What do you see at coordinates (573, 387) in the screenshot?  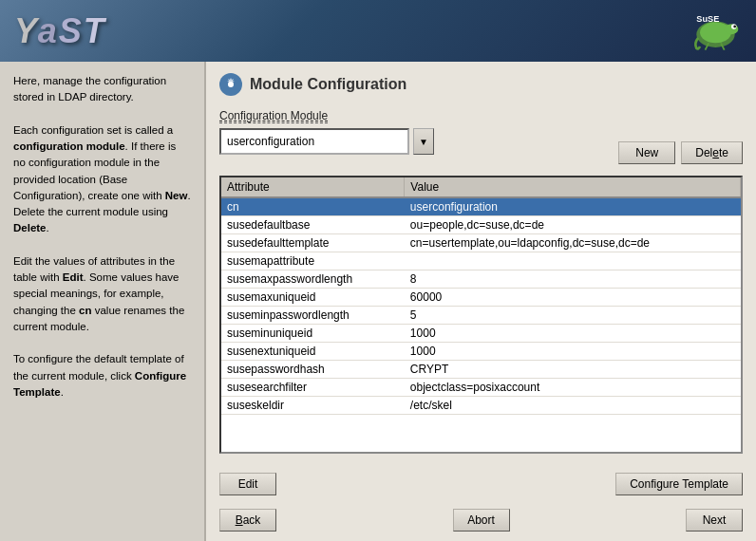 I see `value-cell: objectclass=posixaccount` at bounding box center [573, 387].